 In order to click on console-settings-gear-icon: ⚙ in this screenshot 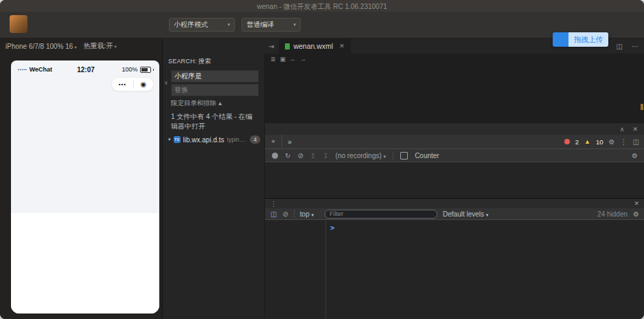, I will do `click(636, 214)`.